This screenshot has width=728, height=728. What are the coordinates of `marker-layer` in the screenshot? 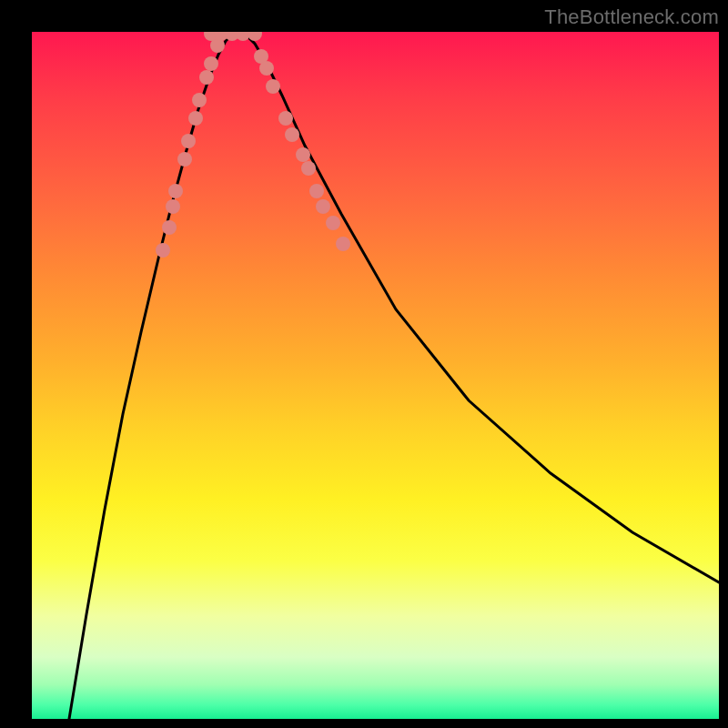 It's located at (253, 145).